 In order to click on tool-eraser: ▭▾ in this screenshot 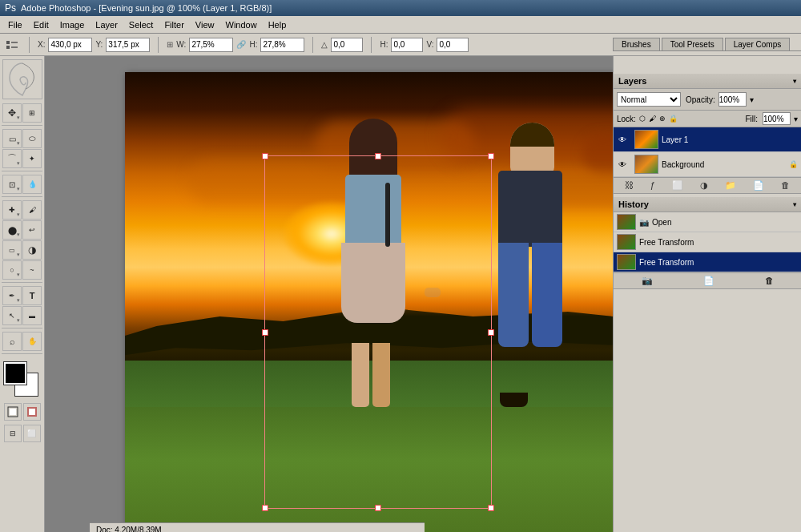, I will do `click(12, 250)`.